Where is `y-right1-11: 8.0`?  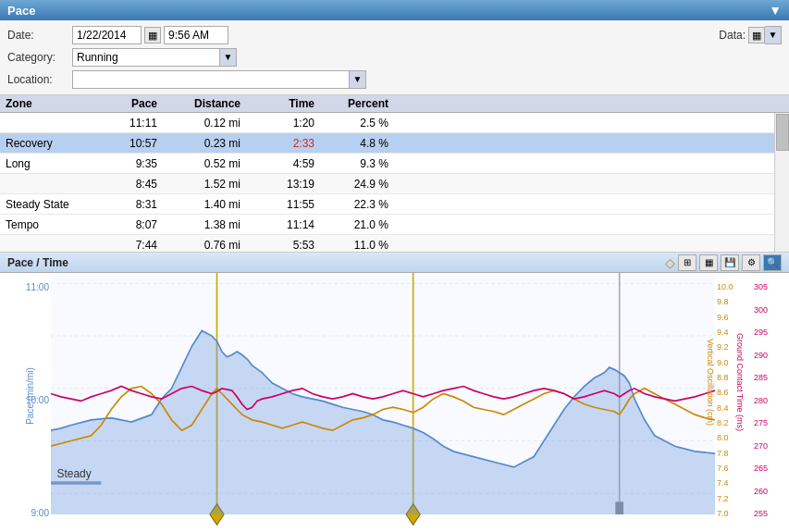
y-right1-11: 8.0 is located at coordinates (734, 438).